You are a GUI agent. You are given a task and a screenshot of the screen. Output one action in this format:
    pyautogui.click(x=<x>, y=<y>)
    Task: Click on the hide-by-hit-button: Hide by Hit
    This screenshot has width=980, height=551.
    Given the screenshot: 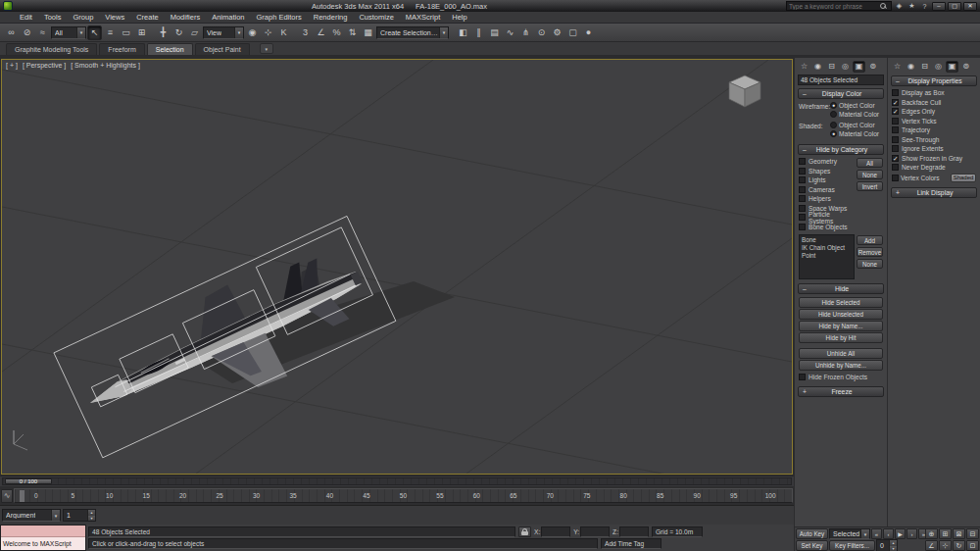 What is the action you would take?
    pyautogui.click(x=841, y=337)
    